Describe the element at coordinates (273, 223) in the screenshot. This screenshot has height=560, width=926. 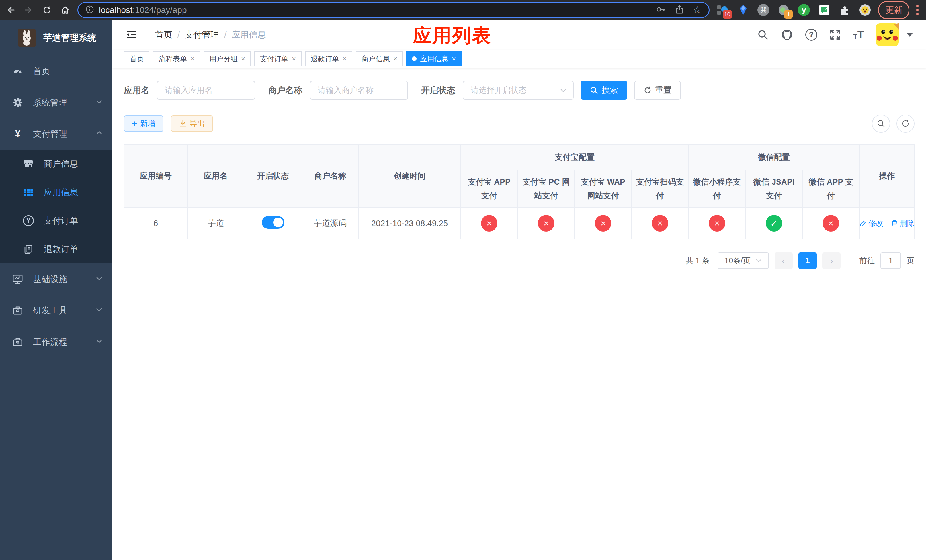
I see `cell-status` at that location.